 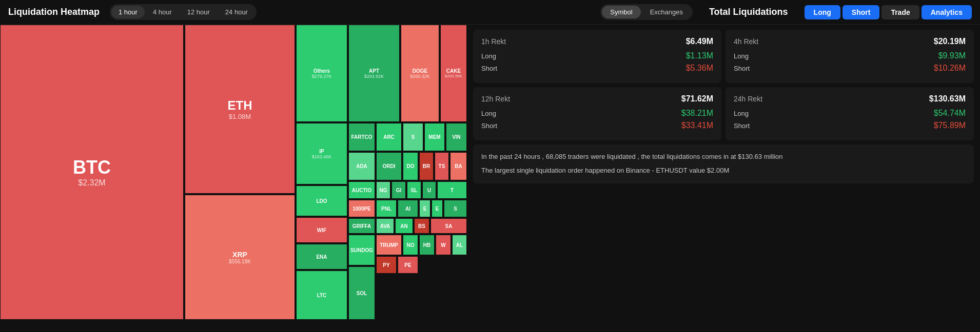 I want to click on ena-cell: ENA, so click(x=322, y=257).